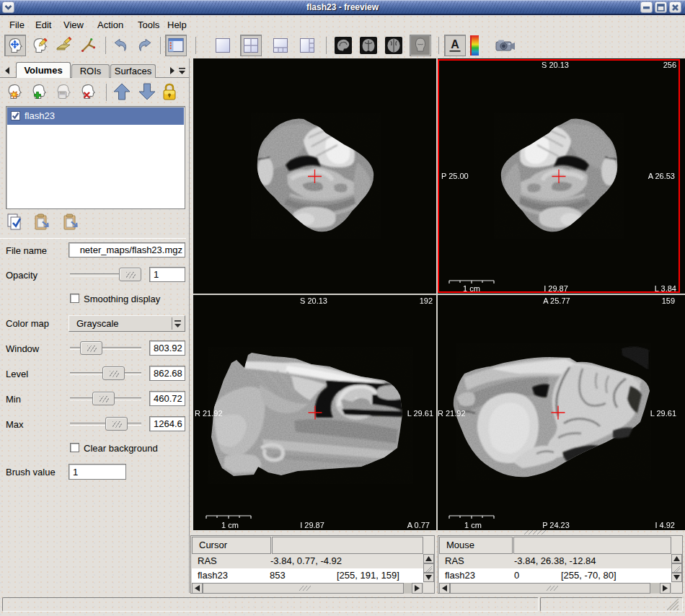  Describe the element at coordinates (665, 525) in the screenshot. I see `svg-text: I 4.92` at that location.